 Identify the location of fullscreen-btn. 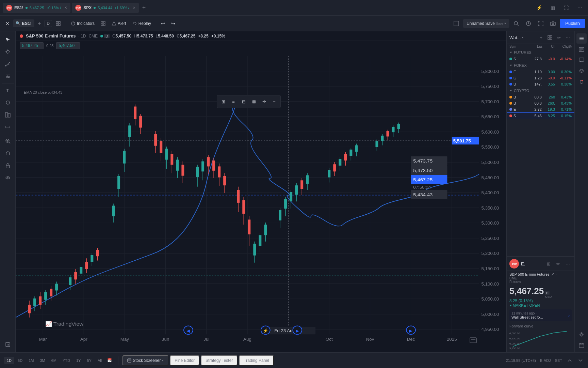
(541, 24).